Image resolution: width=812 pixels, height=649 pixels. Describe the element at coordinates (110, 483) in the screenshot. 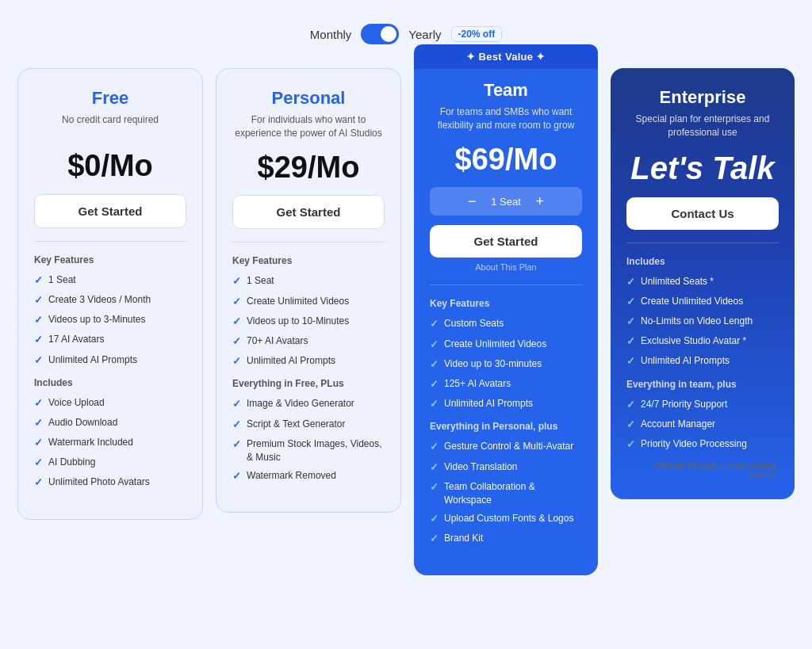

I see `list-item: ✓Unlimited Photo Avatars` at that location.